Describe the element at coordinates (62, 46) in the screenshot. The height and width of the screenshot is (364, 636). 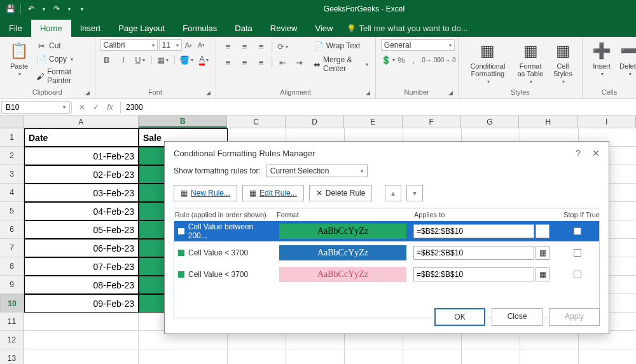
I see `cut-button: ✂Cut` at that location.